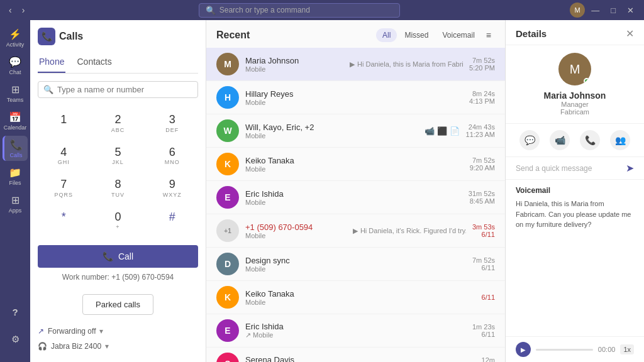 Image resolution: width=644 pixels, height=362 pixels. What do you see at coordinates (15, 121) in the screenshot?
I see `sidebar-item-calendar: 📅 Calendar` at bounding box center [15, 121].